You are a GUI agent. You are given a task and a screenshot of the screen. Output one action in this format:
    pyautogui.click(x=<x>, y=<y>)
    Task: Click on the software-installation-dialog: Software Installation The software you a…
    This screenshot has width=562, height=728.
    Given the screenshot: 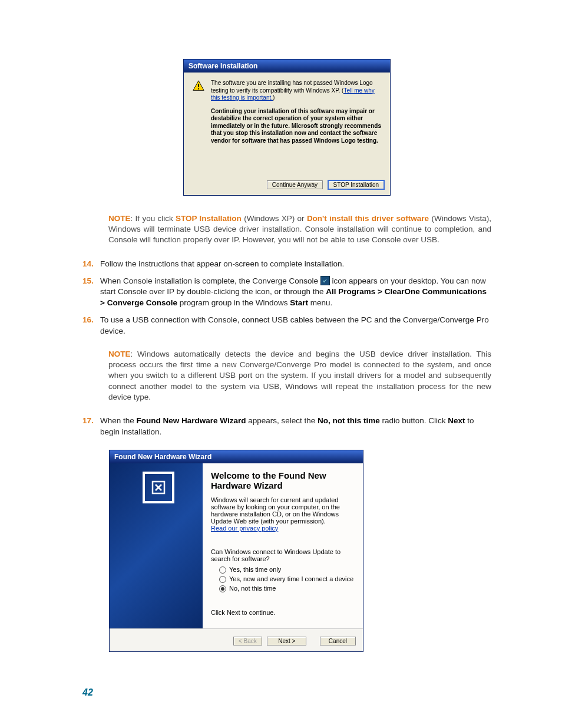 What is the action you would take?
    pyautogui.click(x=287, y=127)
    